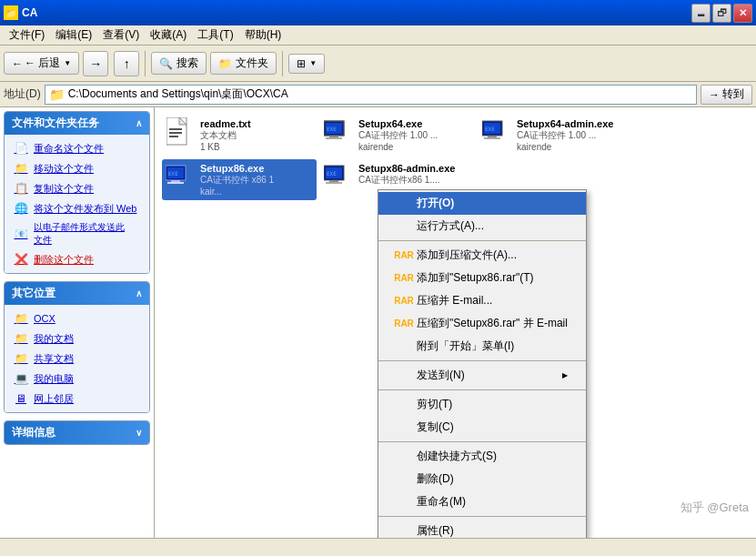 This screenshot has height=556, width=756. I want to click on ctx-cut-icon, so click(404, 405).